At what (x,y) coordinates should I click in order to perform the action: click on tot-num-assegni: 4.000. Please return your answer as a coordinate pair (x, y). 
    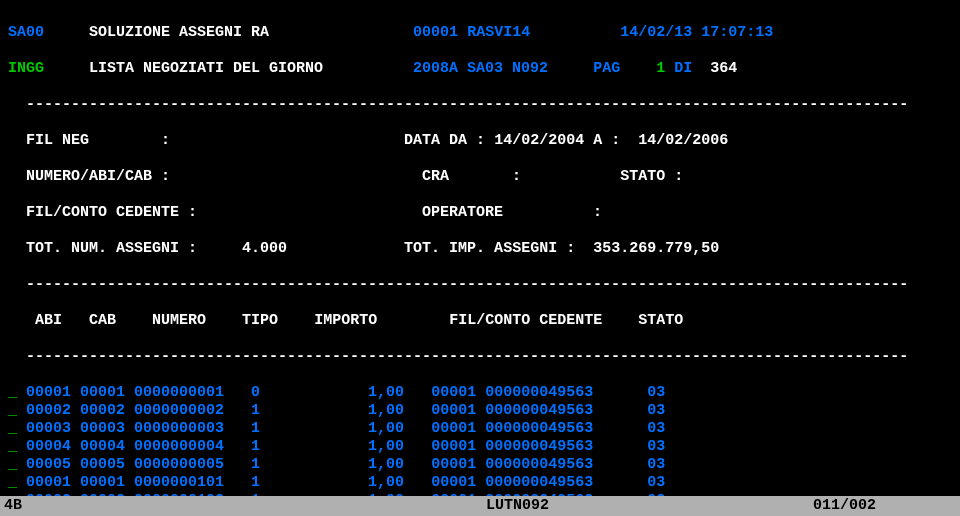
    Looking at the image, I should click on (264, 248).